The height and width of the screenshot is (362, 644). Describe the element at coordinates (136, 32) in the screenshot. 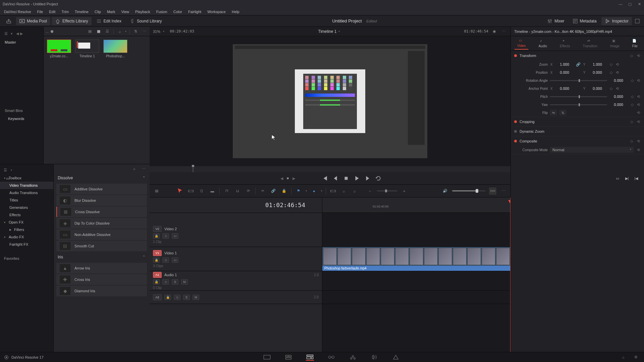

I see `sort-icon: ⇅` at that location.